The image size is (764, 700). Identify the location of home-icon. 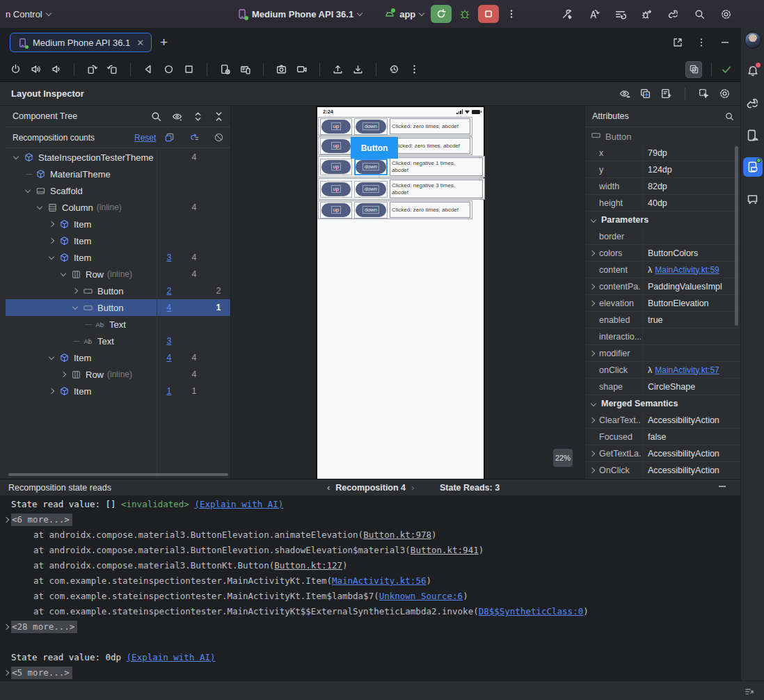
(168, 70).